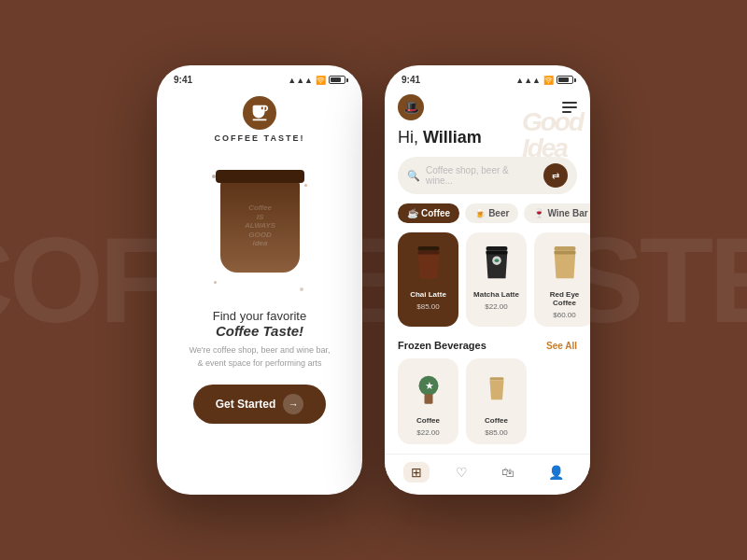 This screenshot has width=747, height=560. What do you see at coordinates (411, 80) in the screenshot?
I see `time-2: 9:41` at bounding box center [411, 80].